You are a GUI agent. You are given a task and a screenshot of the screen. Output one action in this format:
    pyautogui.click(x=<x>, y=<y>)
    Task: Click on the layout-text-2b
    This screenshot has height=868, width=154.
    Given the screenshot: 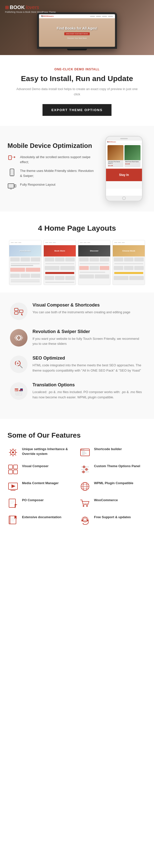 What is the action you would take?
    pyautogui.click(x=60, y=282)
    